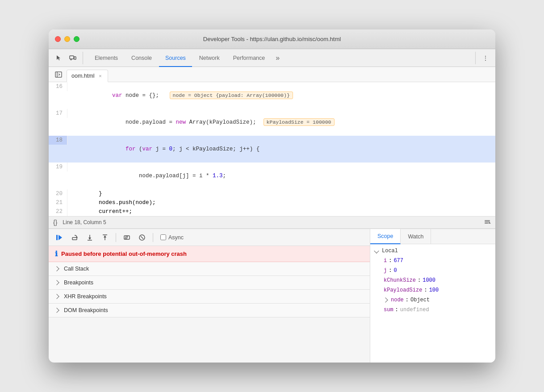  What do you see at coordinates (272, 39) in the screenshot?
I see `titlebar: Developer Tools - https://ulan.github.io…` at bounding box center [272, 39].